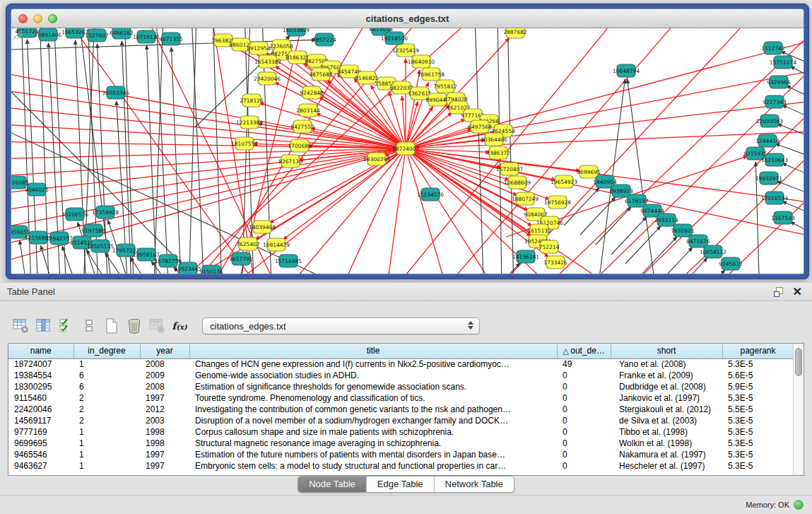 The height and width of the screenshot is (514, 812). What do you see at coordinates (296, 33) in the screenshot?
I see `graph-node: 16033809` at bounding box center [296, 33].